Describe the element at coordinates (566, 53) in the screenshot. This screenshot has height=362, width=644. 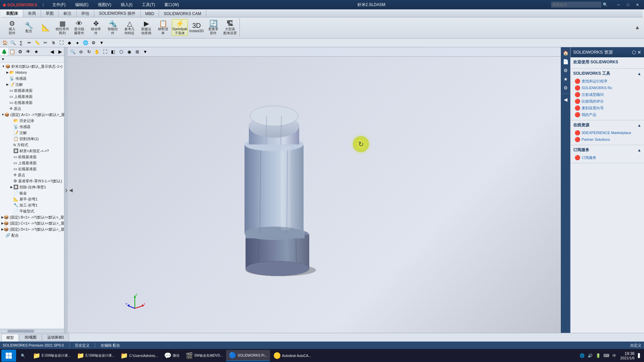
I see `sidebar-icon-home: 🏠` at that location.